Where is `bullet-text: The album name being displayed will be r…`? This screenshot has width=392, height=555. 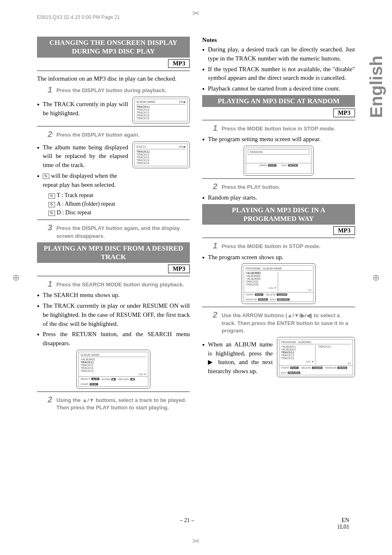
bullet-text: The album name being displayed will be r… is located at coordinates (83, 156).